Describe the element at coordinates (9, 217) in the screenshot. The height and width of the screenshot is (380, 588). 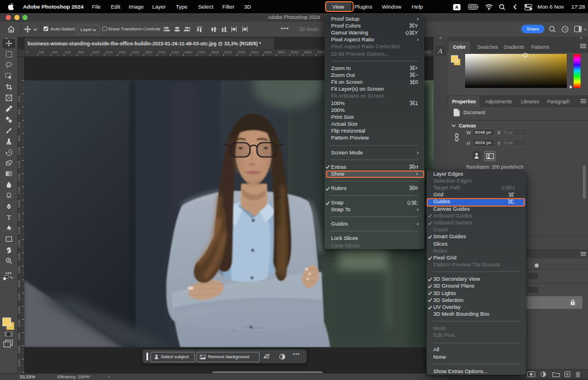
I see `svg-text: T` at that location.